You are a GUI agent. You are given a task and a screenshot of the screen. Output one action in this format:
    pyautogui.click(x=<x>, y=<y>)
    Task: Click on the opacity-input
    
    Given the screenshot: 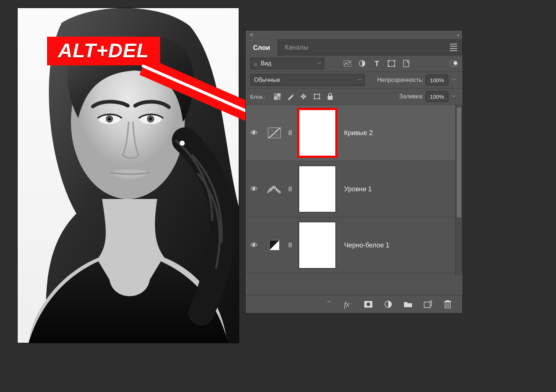 What is the action you would take?
    pyautogui.click(x=437, y=80)
    